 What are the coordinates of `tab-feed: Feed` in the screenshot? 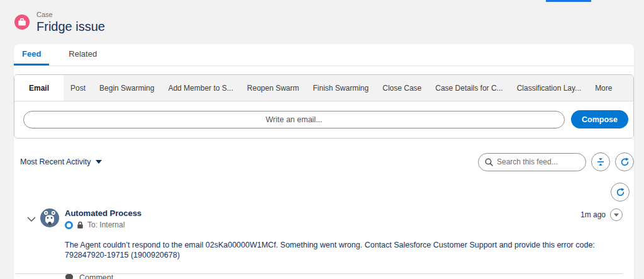 It's located at (31, 55).